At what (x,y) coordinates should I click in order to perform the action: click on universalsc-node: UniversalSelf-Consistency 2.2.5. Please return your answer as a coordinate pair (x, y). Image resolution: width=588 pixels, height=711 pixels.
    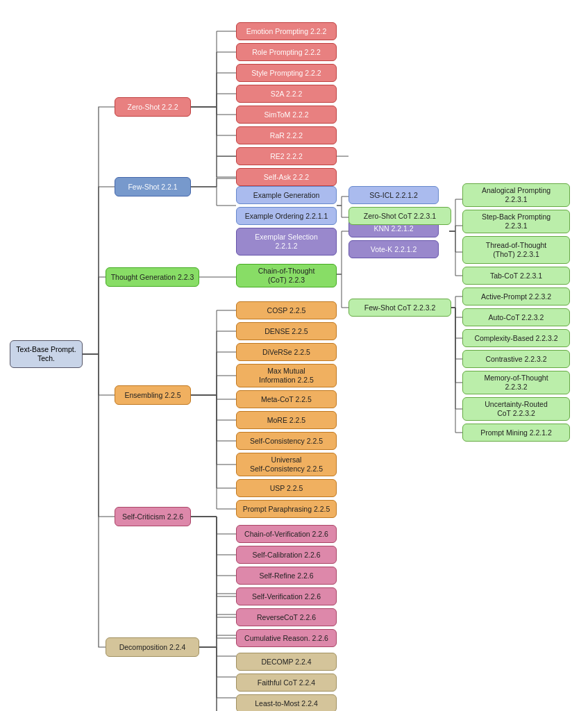
    Looking at the image, I should click on (286, 465).